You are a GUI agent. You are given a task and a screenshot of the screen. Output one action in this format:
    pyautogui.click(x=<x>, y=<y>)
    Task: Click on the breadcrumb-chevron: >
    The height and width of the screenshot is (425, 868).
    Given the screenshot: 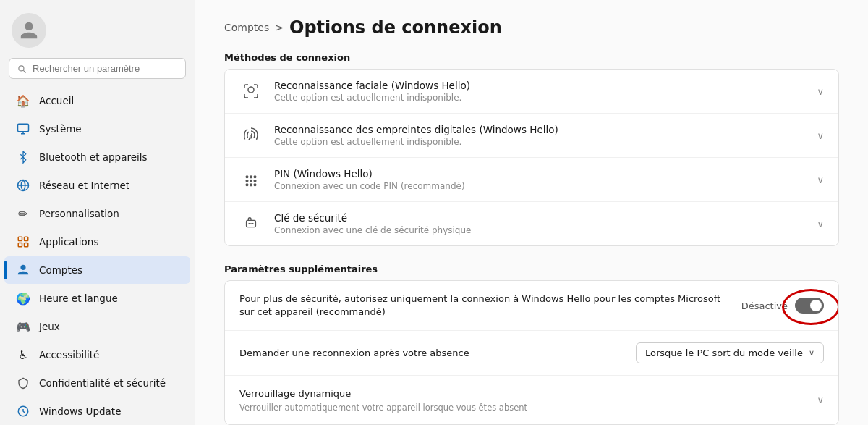 What is the action you would take?
    pyautogui.click(x=279, y=28)
    